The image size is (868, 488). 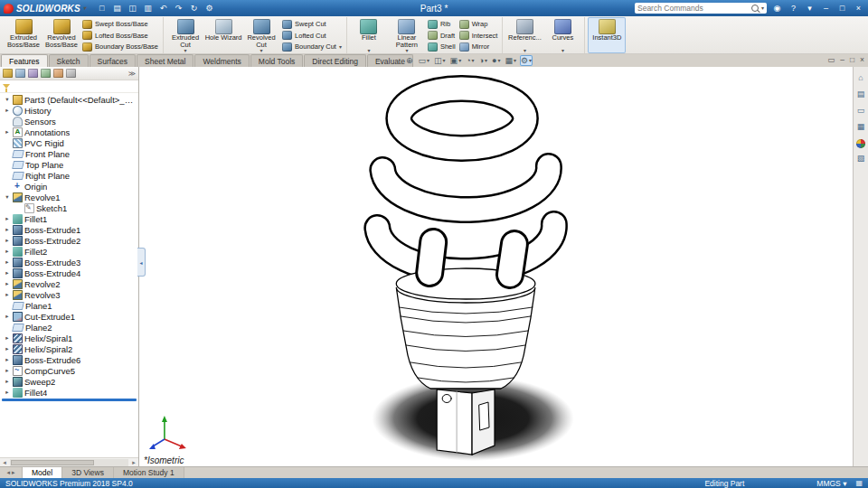 What do you see at coordinates (335, 61) in the screenshot?
I see `tab-direct-editing: Direct Editing` at bounding box center [335, 61].